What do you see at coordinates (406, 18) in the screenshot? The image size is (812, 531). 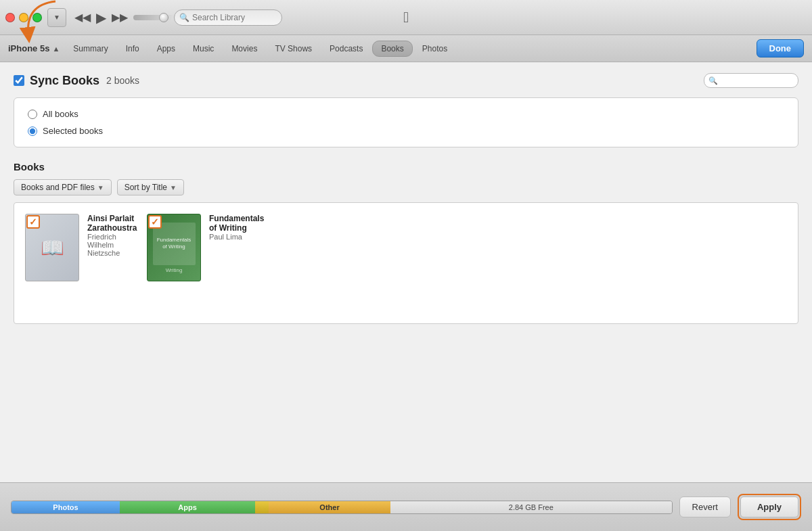 I see `title-bar: ▼ ◀◀ ▶ ▶▶  🔍` at bounding box center [406, 18].